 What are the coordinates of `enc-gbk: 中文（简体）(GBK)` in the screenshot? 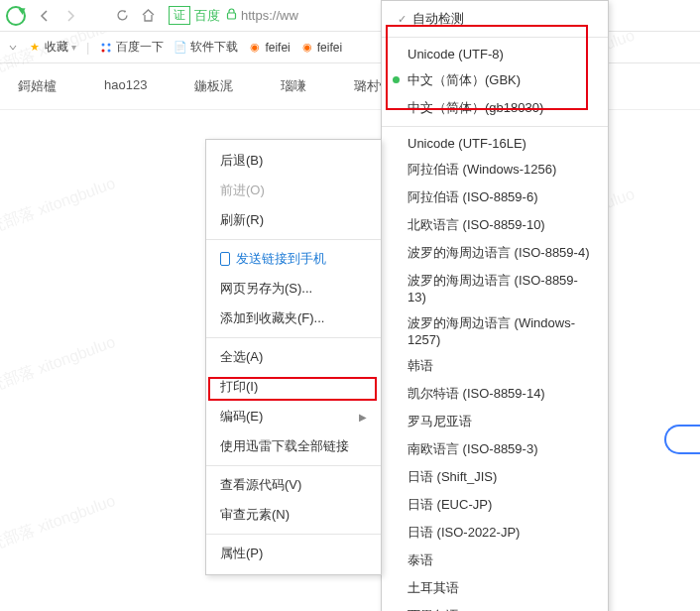 It's located at (495, 80).